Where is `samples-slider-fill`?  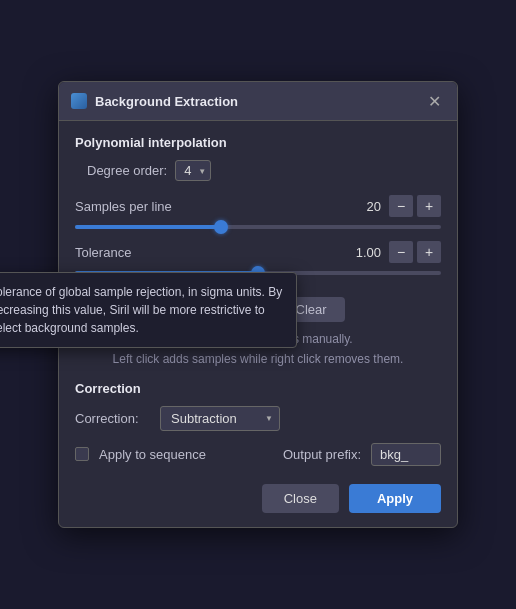 samples-slider-fill is located at coordinates (148, 227).